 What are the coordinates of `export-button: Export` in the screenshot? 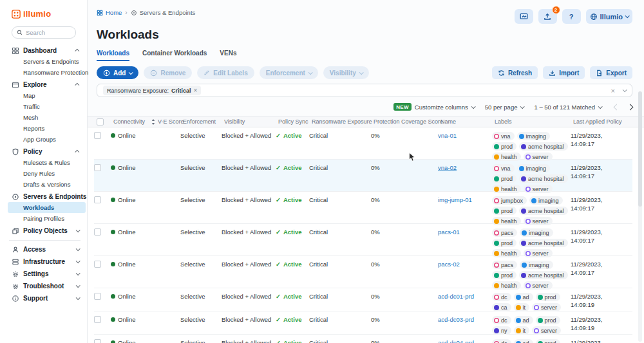 It's located at (611, 73).